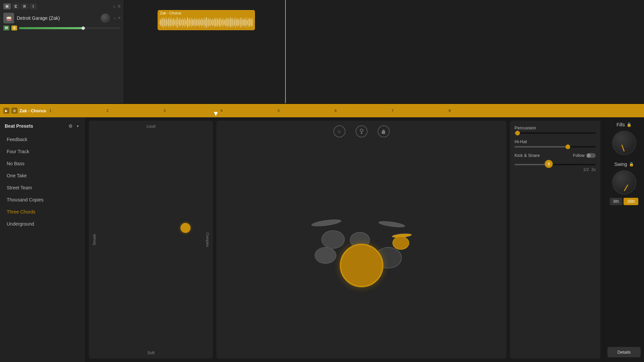  I want to click on xy-dot-handle, so click(185, 228).